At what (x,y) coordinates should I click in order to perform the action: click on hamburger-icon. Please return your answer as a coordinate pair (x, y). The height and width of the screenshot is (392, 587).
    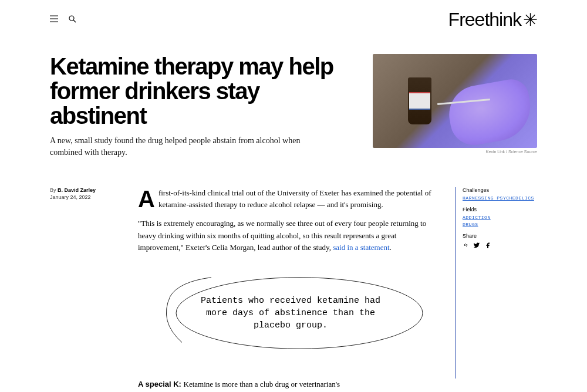
    Looking at the image, I should click on (54, 19).